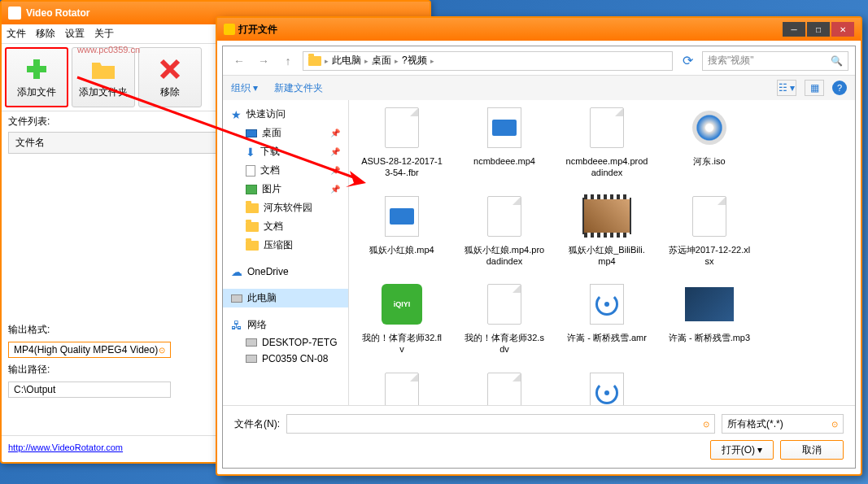 The height and width of the screenshot is (484, 868). What do you see at coordinates (286, 298) in the screenshot?
I see `sidebar-this-pc: 此电脑` at bounding box center [286, 298].